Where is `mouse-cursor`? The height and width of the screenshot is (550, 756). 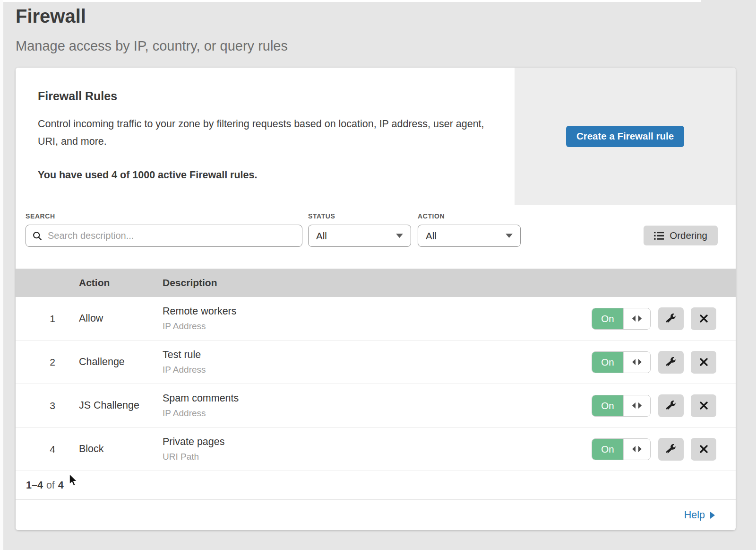 mouse-cursor is located at coordinates (74, 481).